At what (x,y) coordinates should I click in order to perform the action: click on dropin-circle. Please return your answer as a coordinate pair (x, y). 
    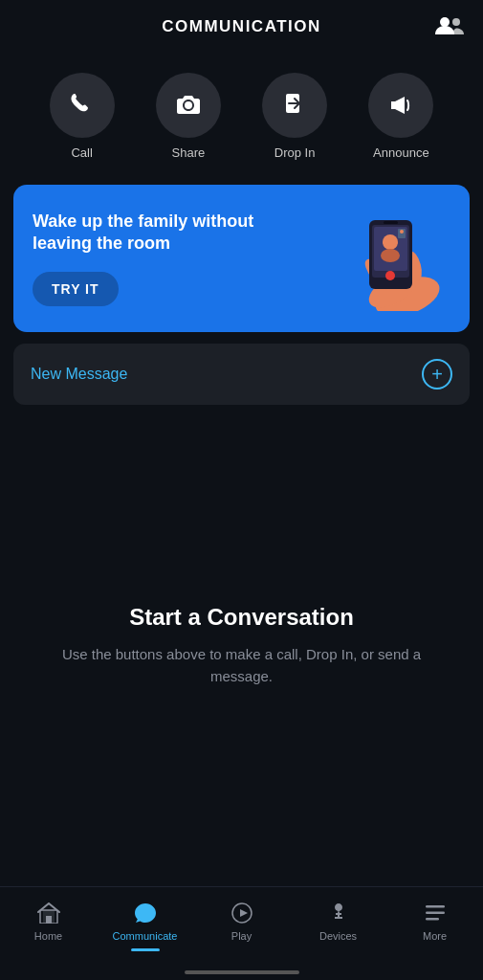
    Looking at the image, I should click on (295, 105).